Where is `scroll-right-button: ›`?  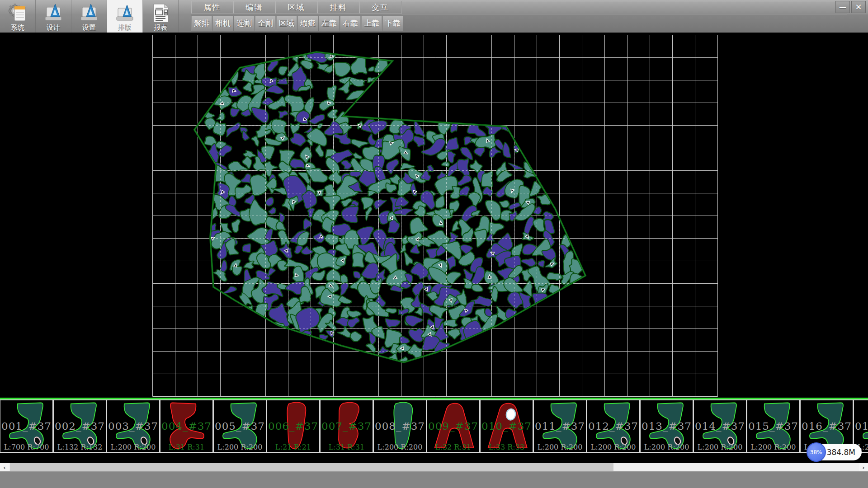
scroll-right-button: › is located at coordinates (863, 467).